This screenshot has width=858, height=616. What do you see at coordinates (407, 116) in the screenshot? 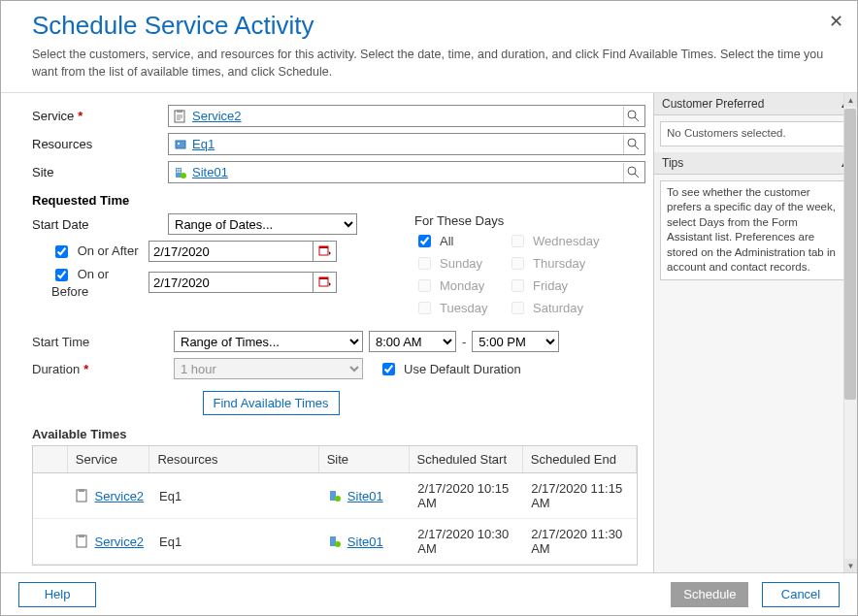
I see `service-lookup: Service2` at bounding box center [407, 116].